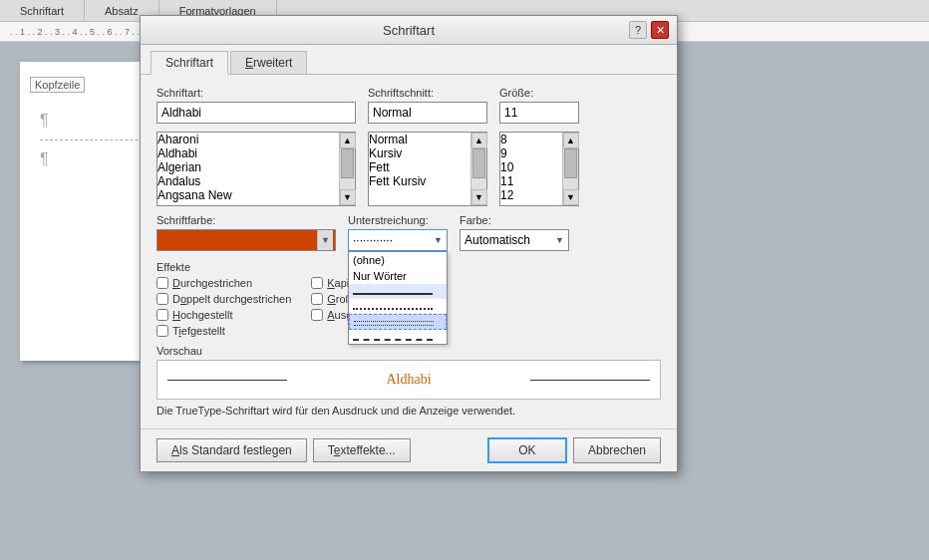 Image resolution: width=929 pixels, height=560 pixels. Describe the element at coordinates (162, 315) in the screenshot. I see `checkbox-hochgestellt` at that location.